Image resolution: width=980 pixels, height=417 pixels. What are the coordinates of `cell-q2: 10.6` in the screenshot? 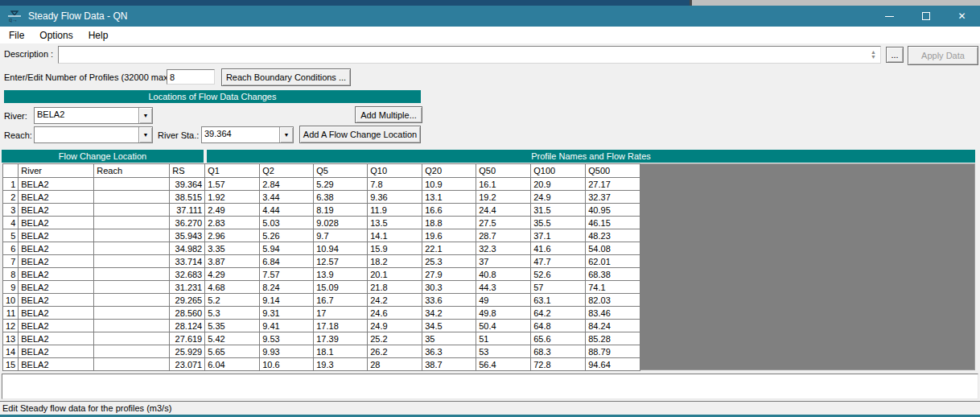 It's located at (286, 365).